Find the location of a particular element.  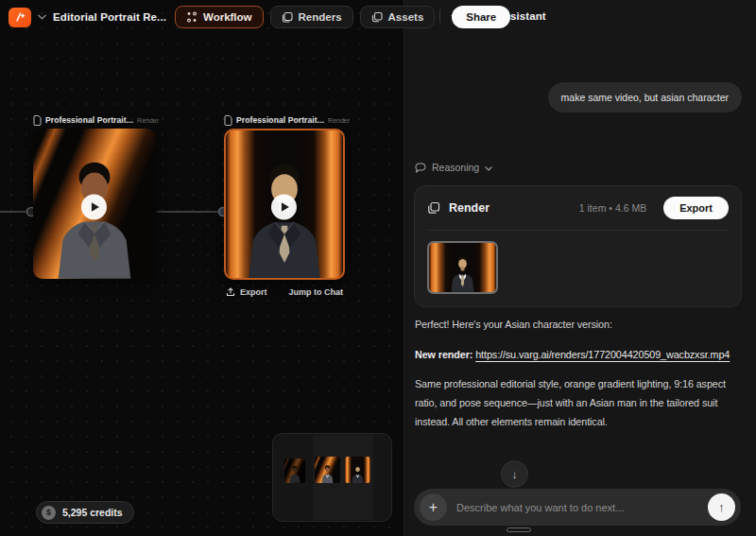

tab-renders-label: Renders is located at coordinates (320, 17).